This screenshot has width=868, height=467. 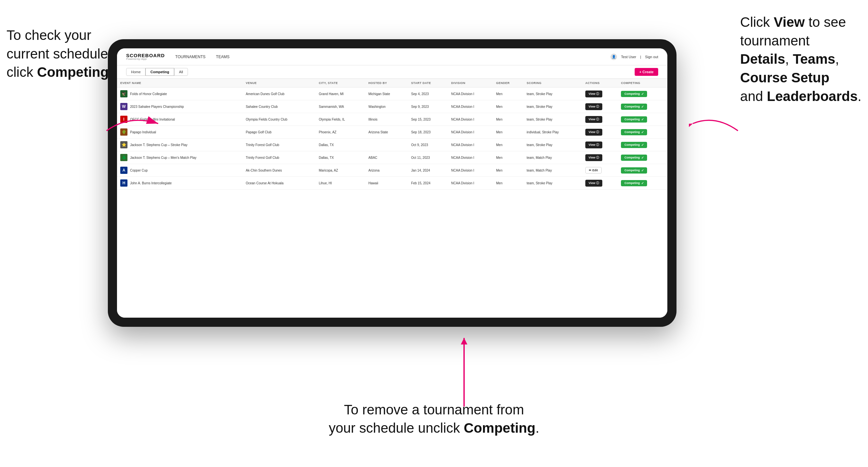 I want to click on cell-hosted-by: Washington, so click(x=386, y=107).